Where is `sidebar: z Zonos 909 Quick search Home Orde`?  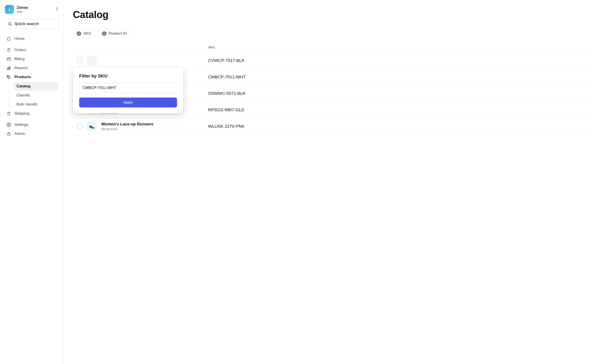 sidebar: z Zonos 909 Quick search Home Orde is located at coordinates (32, 182).